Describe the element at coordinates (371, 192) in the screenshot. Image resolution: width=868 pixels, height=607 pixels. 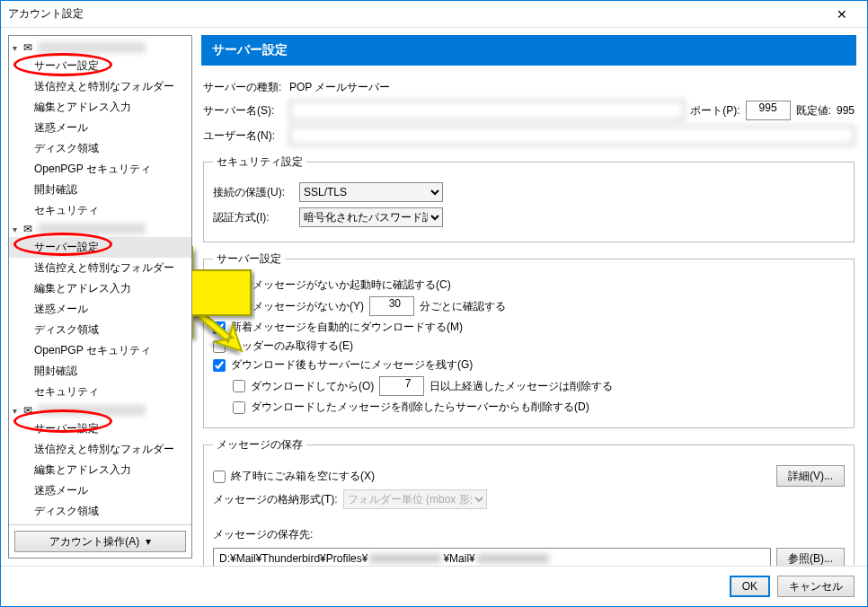
I see `connection-security-select: SSL/TLS` at that location.